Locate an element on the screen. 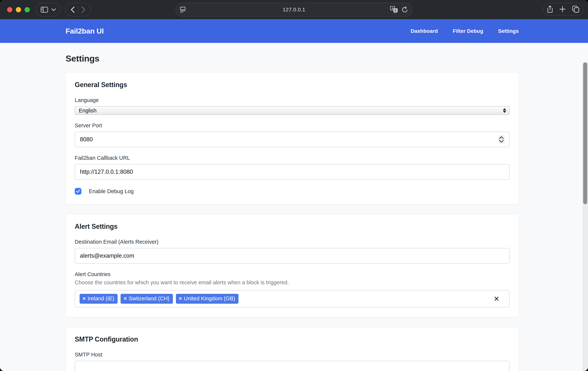  general-settings-heading: General Settings is located at coordinates (292, 85).